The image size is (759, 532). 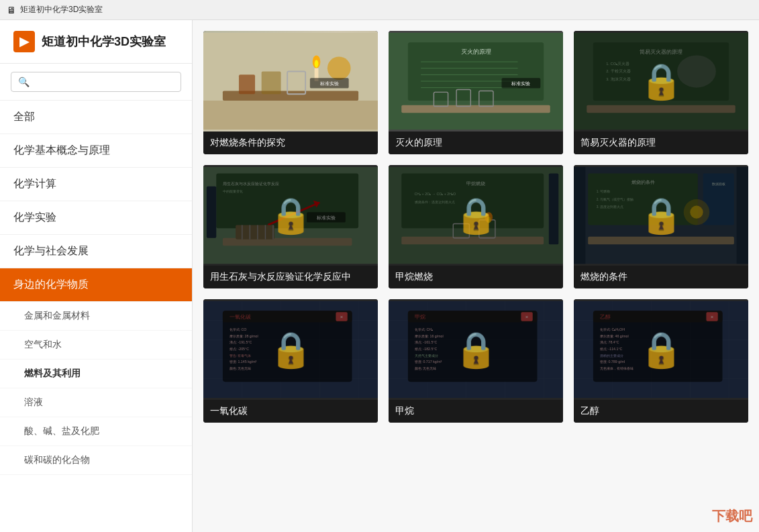 I want to click on sidebar-item-society: 化学与社会发展, so click(x=96, y=252).